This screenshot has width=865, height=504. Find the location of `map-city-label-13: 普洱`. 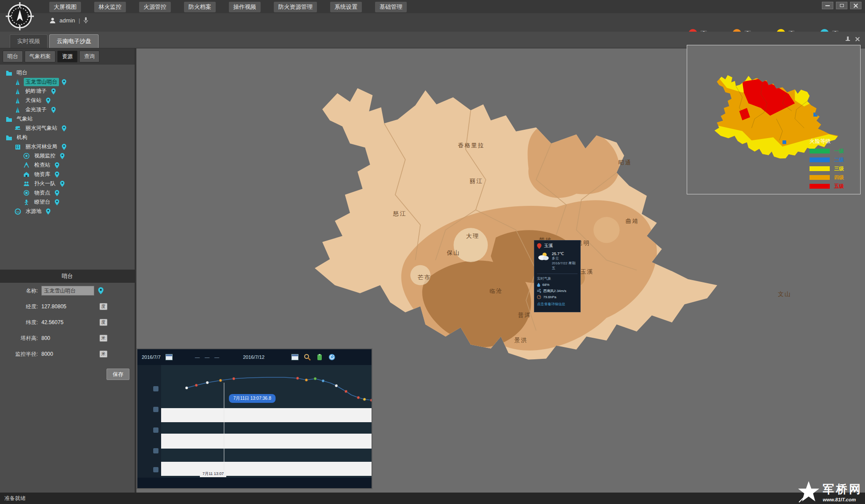

map-city-label-13: 普洱 is located at coordinates (525, 315).